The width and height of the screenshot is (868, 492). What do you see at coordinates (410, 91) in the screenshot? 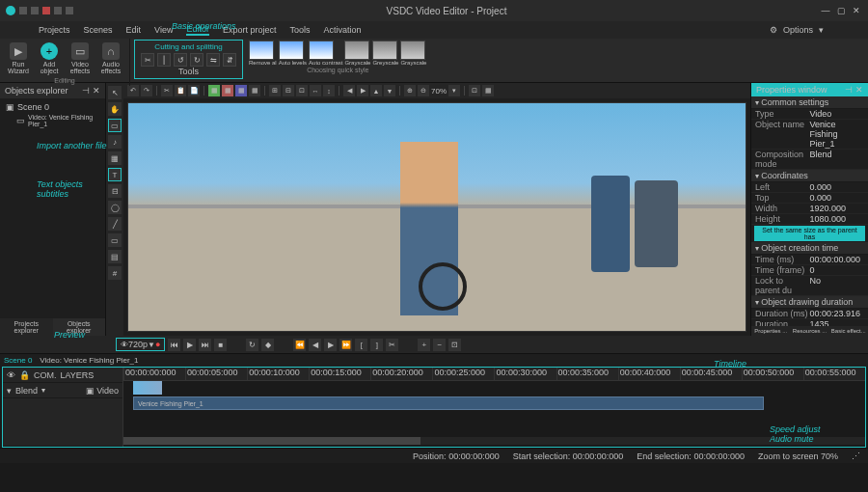
I see `tbtn: ⊕` at bounding box center [410, 91].